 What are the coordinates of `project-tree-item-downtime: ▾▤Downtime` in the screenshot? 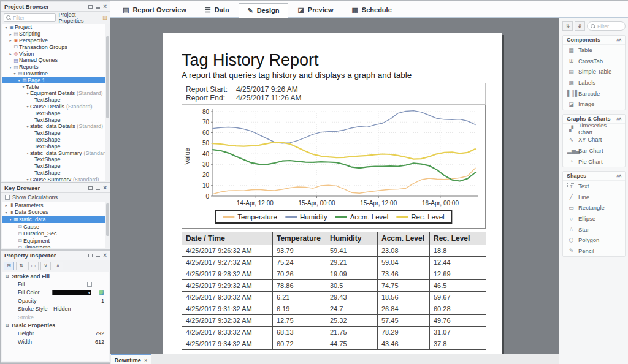 It's located at (55, 74).